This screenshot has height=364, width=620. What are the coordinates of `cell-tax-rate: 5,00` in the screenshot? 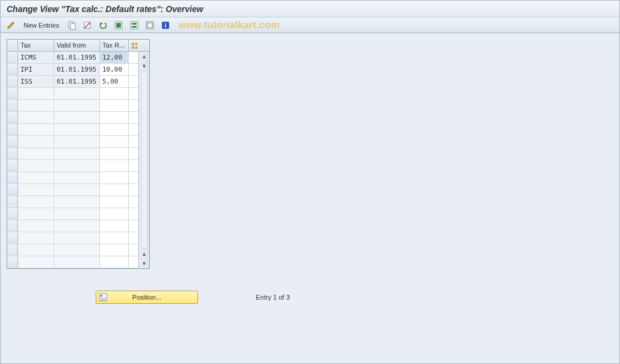 It's located at (114, 82).